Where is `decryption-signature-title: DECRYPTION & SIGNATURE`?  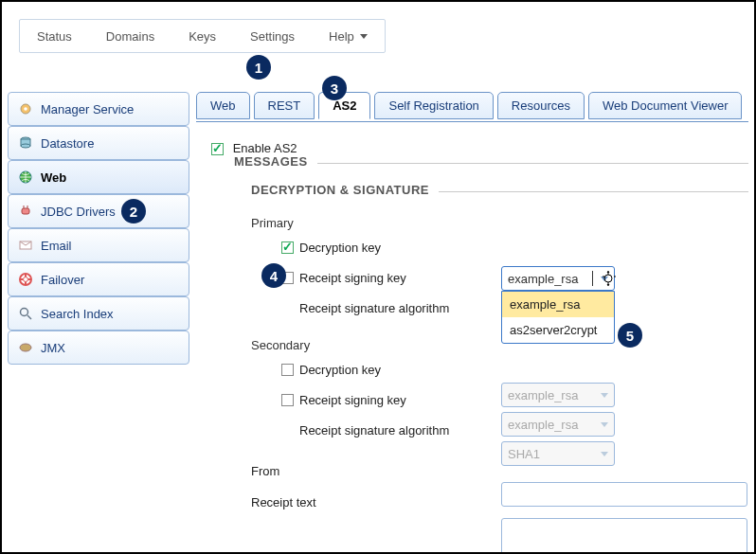 decryption-signature-title: DECRYPTION & SIGNATURE is located at coordinates (500, 199).